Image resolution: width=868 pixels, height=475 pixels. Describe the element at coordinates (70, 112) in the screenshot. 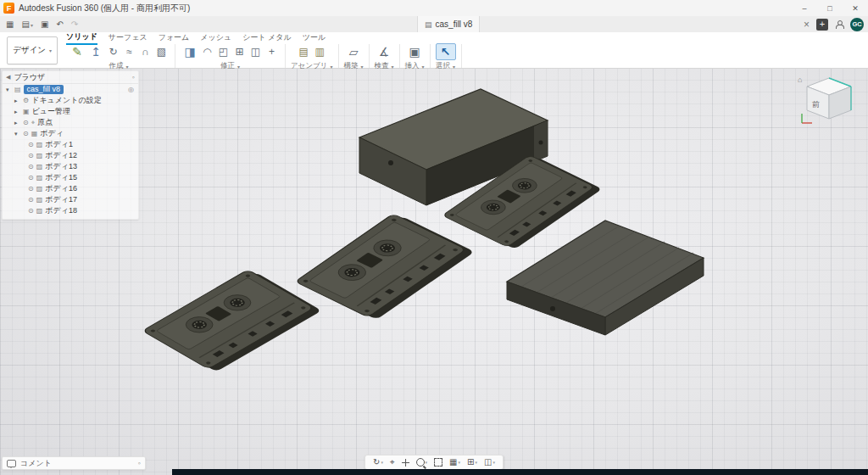

I see `browser-item-named-views: ▸ ▣ ビュー管理` at that location.